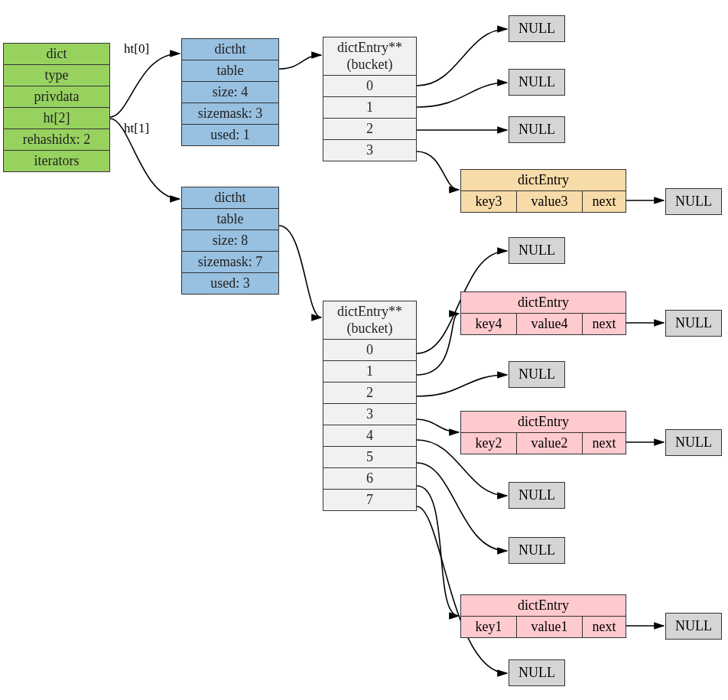 The height and width of the screenshot is (700, 728). Describe the element at coordinates (537, 551) in the screenshot. I see `null-b1-5: NULL` at that location.